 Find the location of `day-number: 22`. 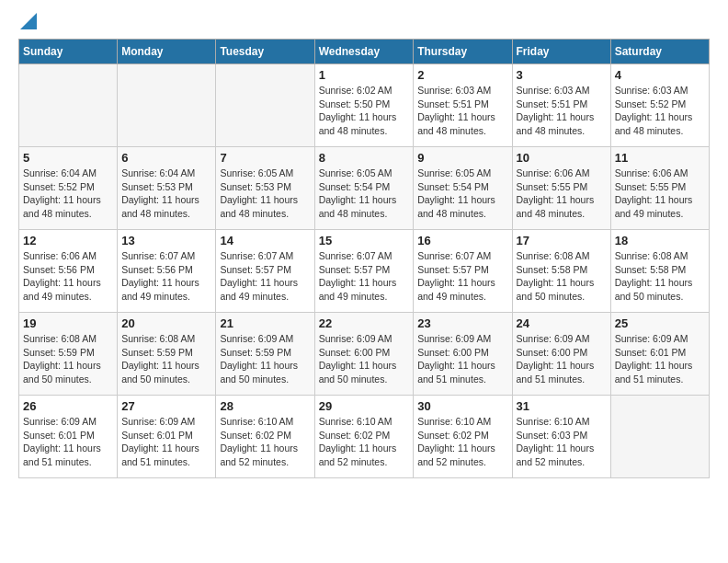

day-number: 22 is located at coordinates (364, 324).